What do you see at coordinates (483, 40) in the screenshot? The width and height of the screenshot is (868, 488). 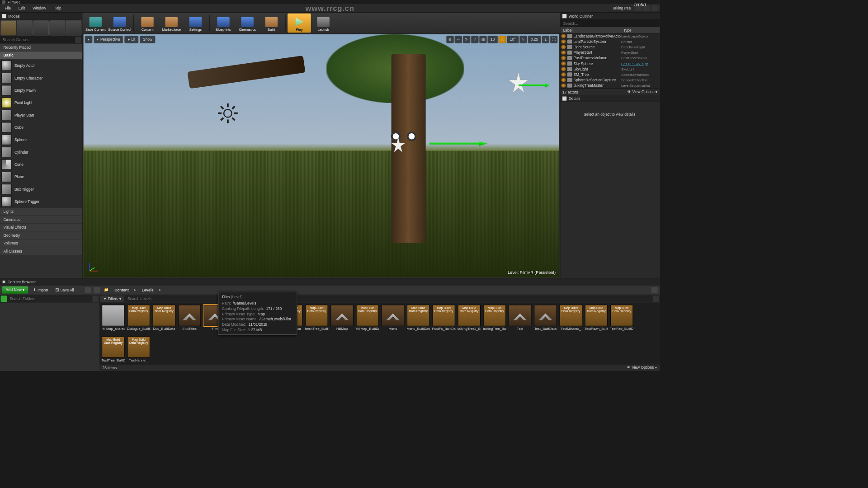 I see `viewport-snap-grid-button: ▦` at bounding box center [483, 40].